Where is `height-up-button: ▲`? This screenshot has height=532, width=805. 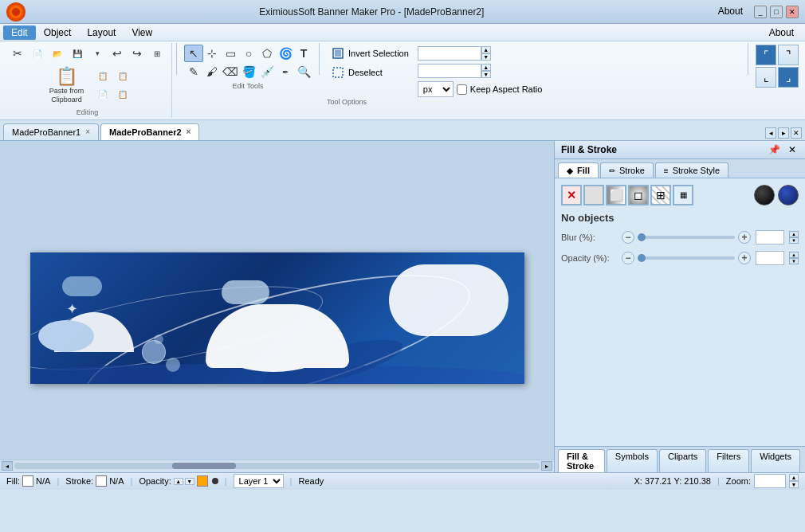
height-up-button: ▲ is located at coordinates (486, 67).